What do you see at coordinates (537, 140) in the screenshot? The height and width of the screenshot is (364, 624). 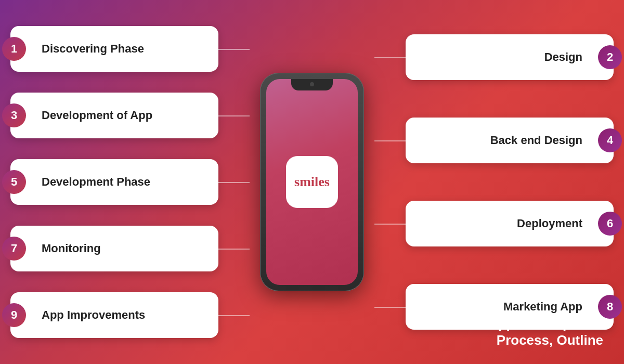 I see `step-label: Back end Design` at bounding box center [537, 140].